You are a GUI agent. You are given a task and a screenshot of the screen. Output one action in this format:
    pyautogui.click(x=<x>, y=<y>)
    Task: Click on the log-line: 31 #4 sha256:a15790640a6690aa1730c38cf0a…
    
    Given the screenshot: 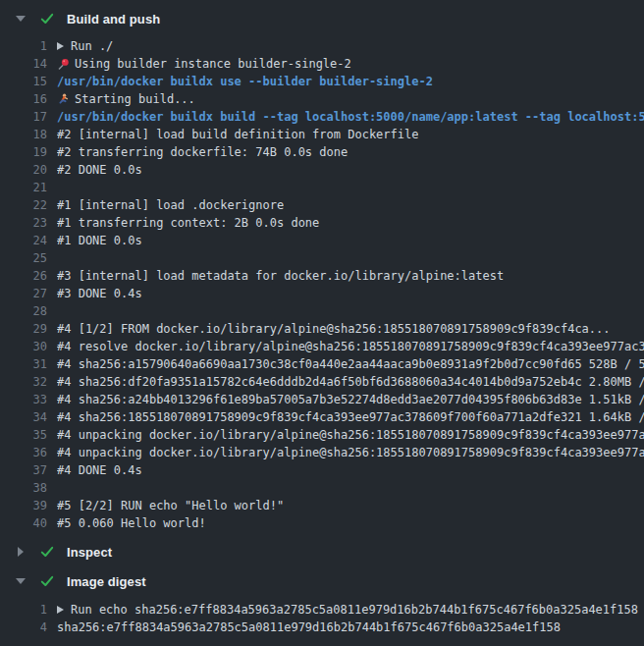 What is the action you would take?
    pyautogui.click(x=322, y=364)
    